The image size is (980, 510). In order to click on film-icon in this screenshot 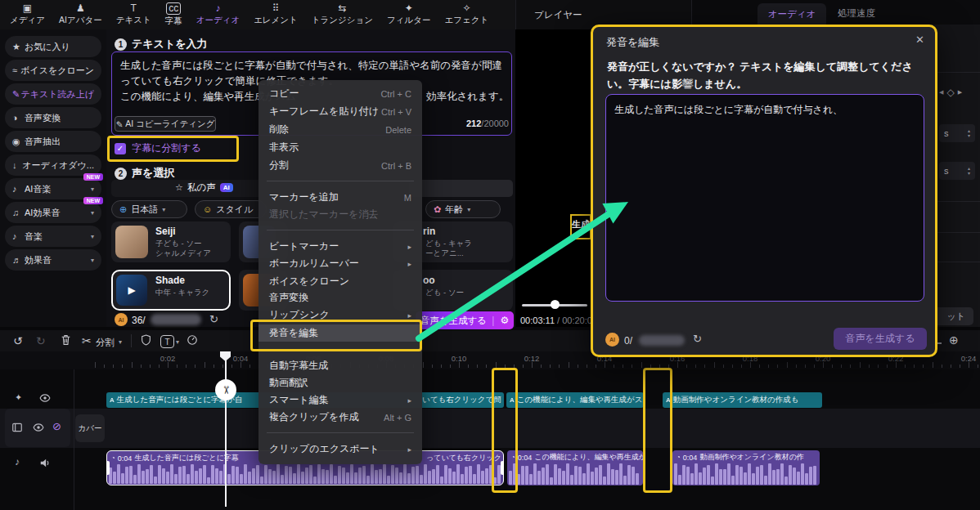, I will do `click(17, 429)`.